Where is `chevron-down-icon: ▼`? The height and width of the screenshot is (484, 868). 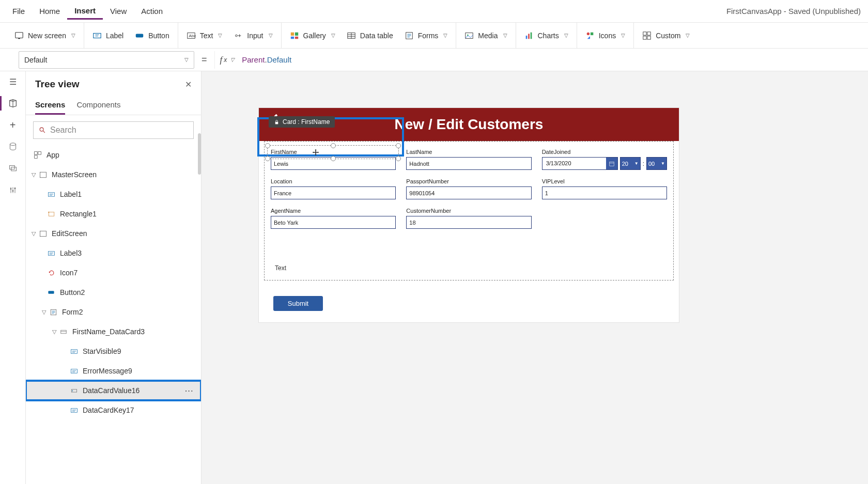 chevron-down-icon: ▼ is located at coordinates (637, 163).